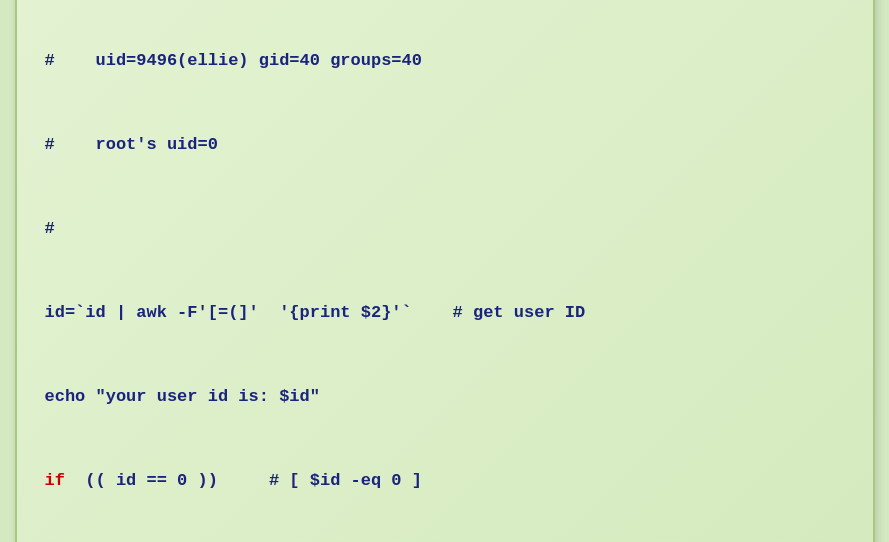  I want to click on line6: # uid=9496(ellie) gid=40 groups=40, so click(445, 61).